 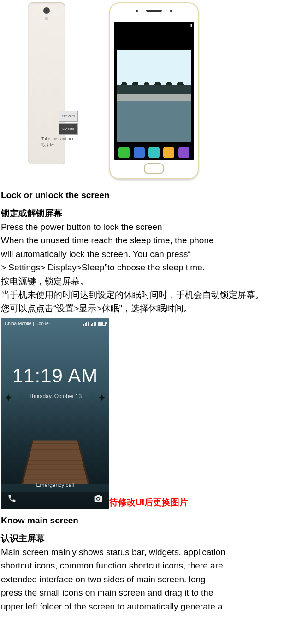 I want to click on phone-back-figure: Sim card Sim 卡盖 SD card SD 卡盖 Take the c…, so click(x=34, y=91).